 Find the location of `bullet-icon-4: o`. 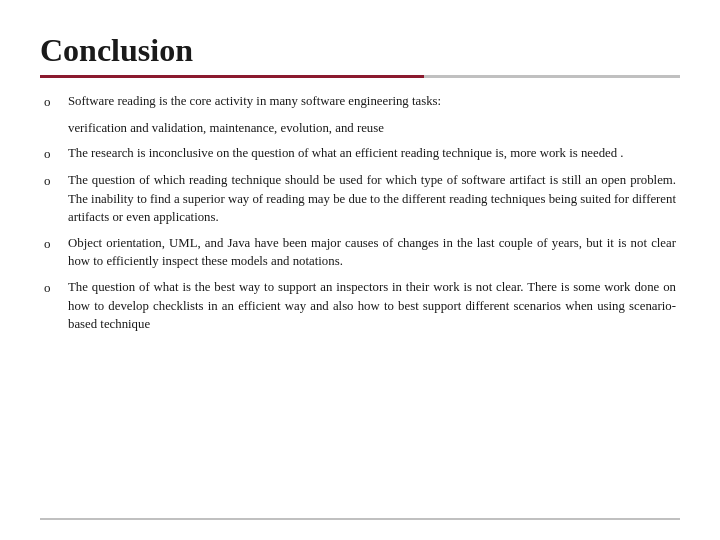

bullet-icon-4: o is located at coordinates (53, 244).